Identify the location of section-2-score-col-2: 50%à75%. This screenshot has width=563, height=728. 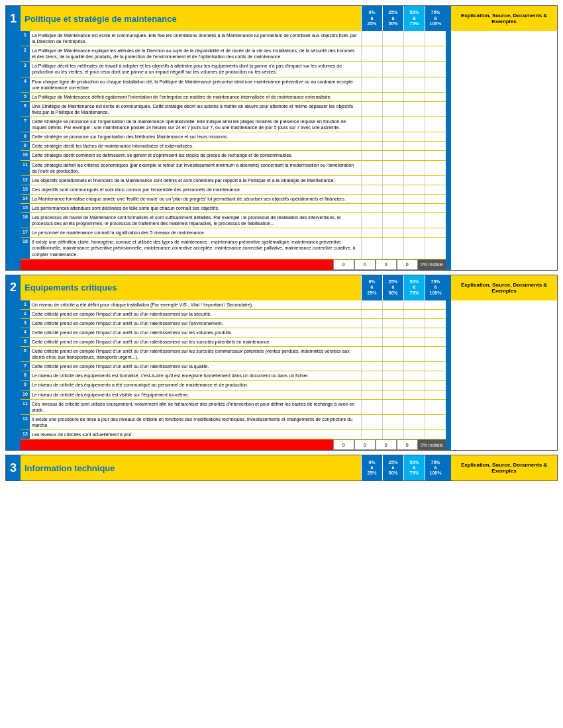
(414, 288).